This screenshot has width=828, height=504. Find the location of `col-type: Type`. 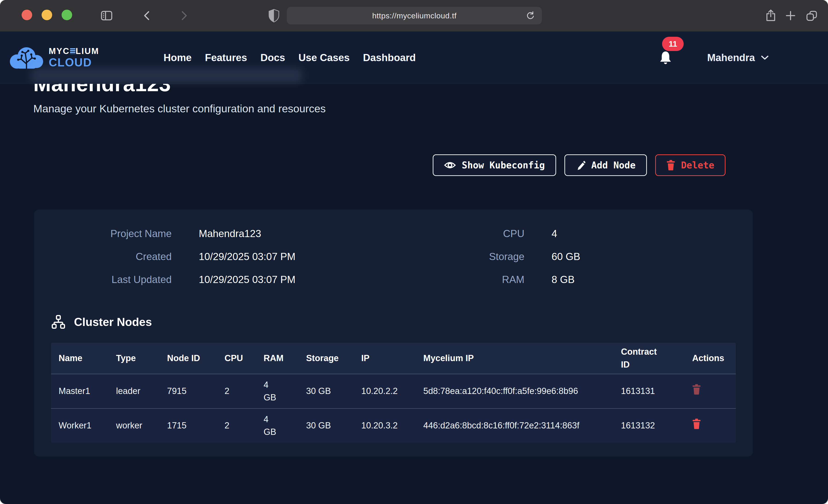

col-type: Type is located at coordinates (134, 358).